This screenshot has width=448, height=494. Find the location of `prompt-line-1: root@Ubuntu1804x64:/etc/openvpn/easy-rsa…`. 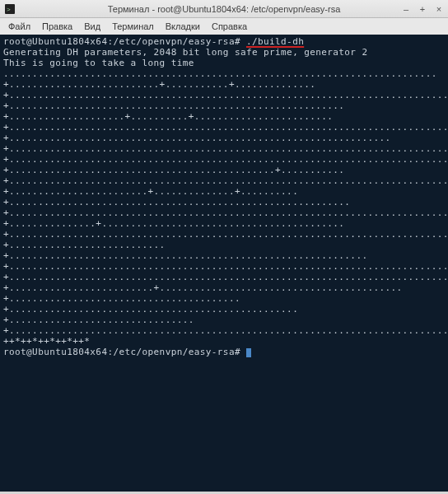

prompt-line-1: root@Ubuntu1804x64:/etc/openvpn/easy-rsa… is located at coordinates (153, 41).